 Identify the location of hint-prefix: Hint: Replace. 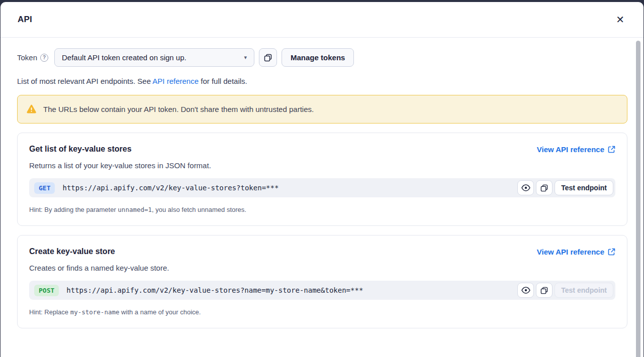
(50, 312).